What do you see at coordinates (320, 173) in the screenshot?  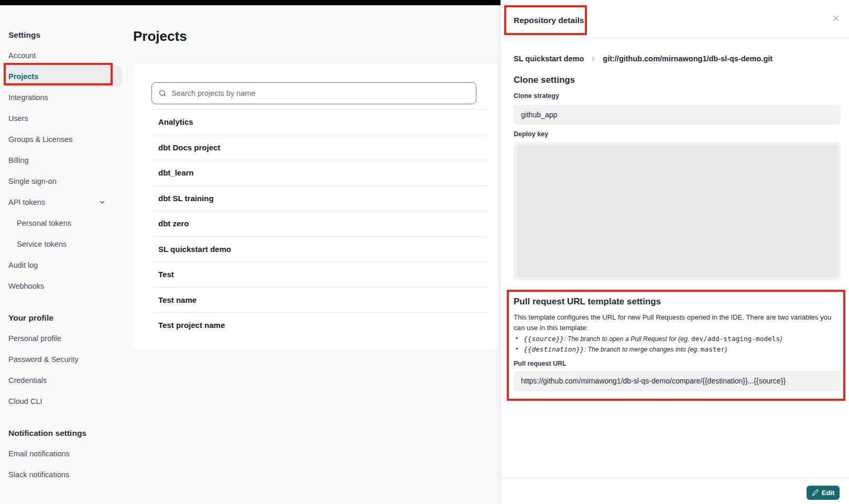 I see `project-list-item: dbt_learn` at bounding box center [320, 173].